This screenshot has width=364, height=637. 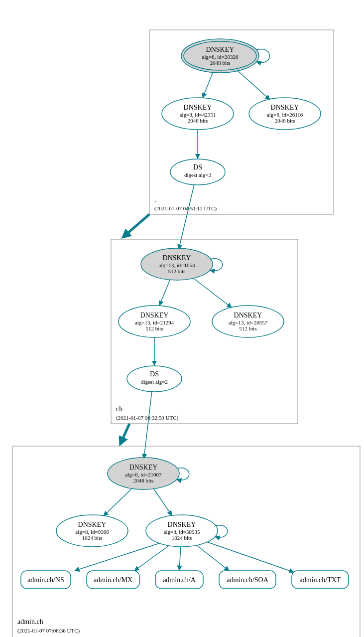 What do you see at coordinates (220, 57) in the screenshot?
I see `svg-text: alg=8, id=20326` at bounding box center [220, 57].